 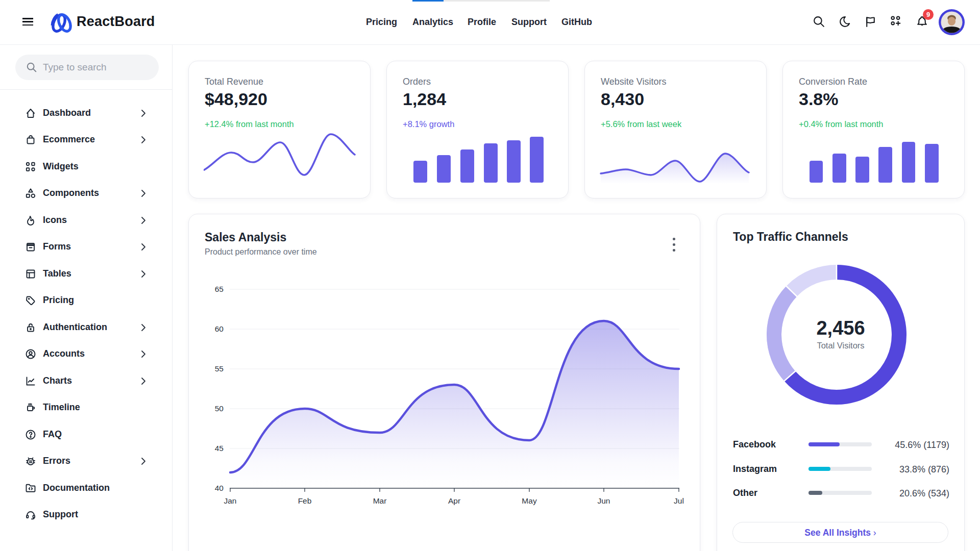 What do you see at coordinates (219, 289) in the screenshot?
I see `svg-text: 65` at bounding box center [219, 289].